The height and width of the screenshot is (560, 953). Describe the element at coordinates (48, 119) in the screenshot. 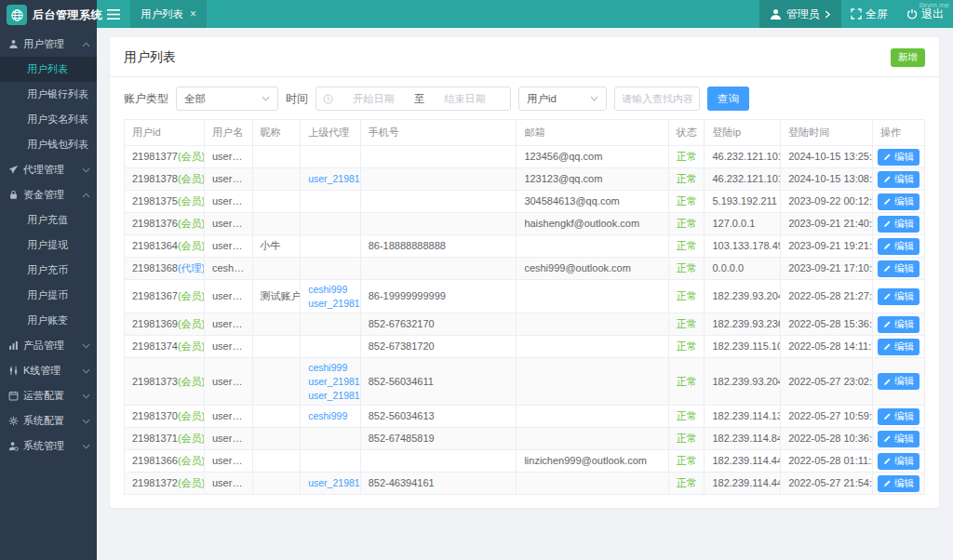

I see `sidebar-item-user-realname-list: 用户实名列表` at that location.